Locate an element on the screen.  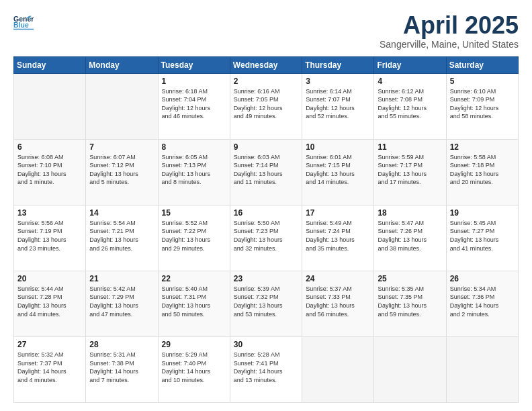
day-number: 5 is located at coordinates (482, 81).